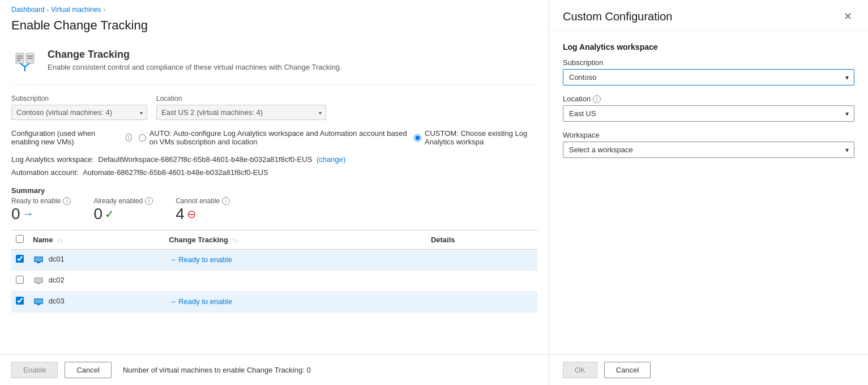 The image size is (868, 385). What do you see at coordinates (39, 260) in the screenshot?
I see `vm-icon-dc01` at bounding box center [39, 260].